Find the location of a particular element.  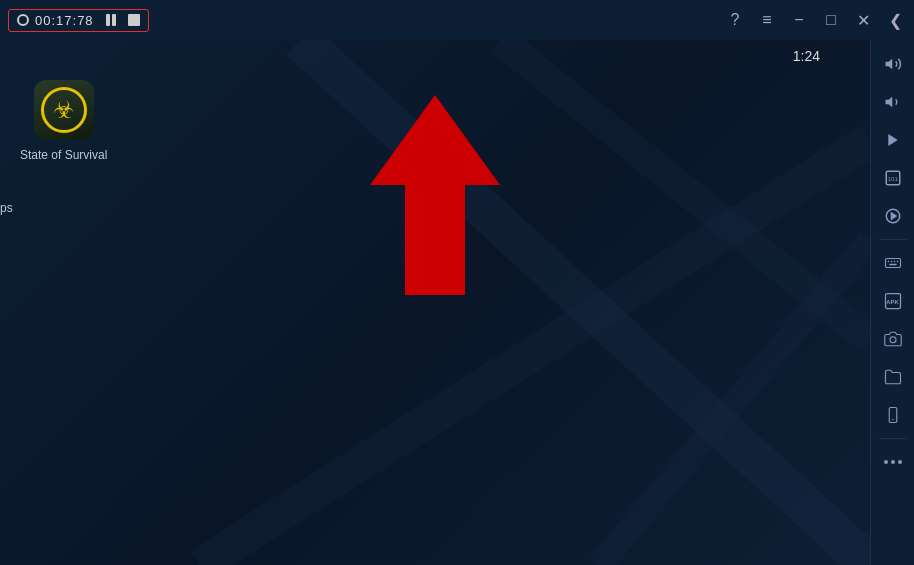

timestamp-display: 1:24 is located at coordinates (806, 56).